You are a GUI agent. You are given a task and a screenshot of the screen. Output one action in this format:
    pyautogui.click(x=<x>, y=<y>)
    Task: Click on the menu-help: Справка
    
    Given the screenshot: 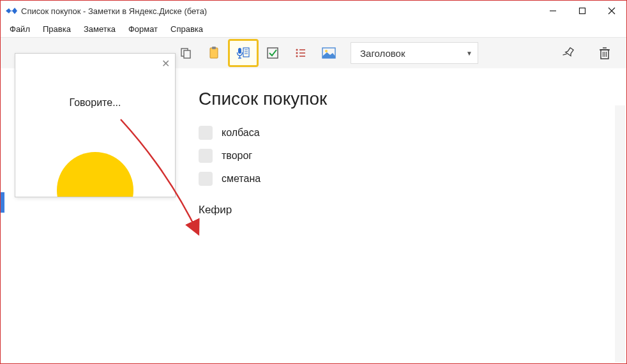 What is the action you would take?
    pyautogui.click(x=186, y=29)
    